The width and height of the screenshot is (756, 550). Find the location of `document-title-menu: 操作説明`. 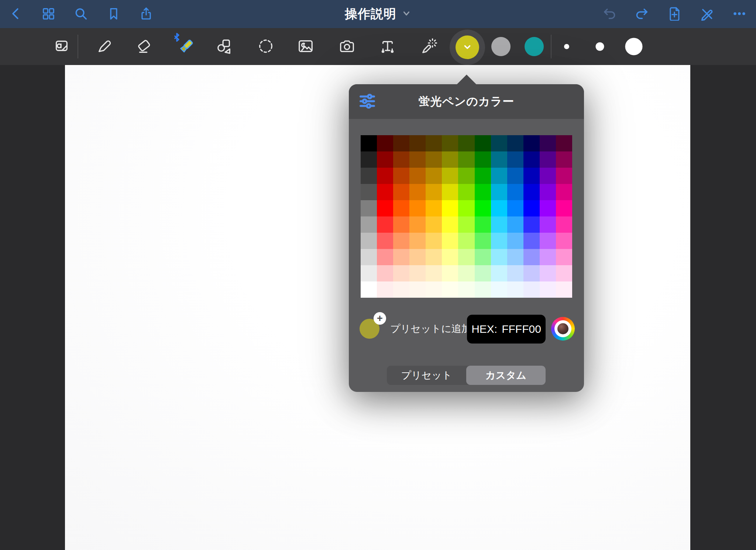

document-title-menu: 操作説明 is located at coordinates (378, 14).